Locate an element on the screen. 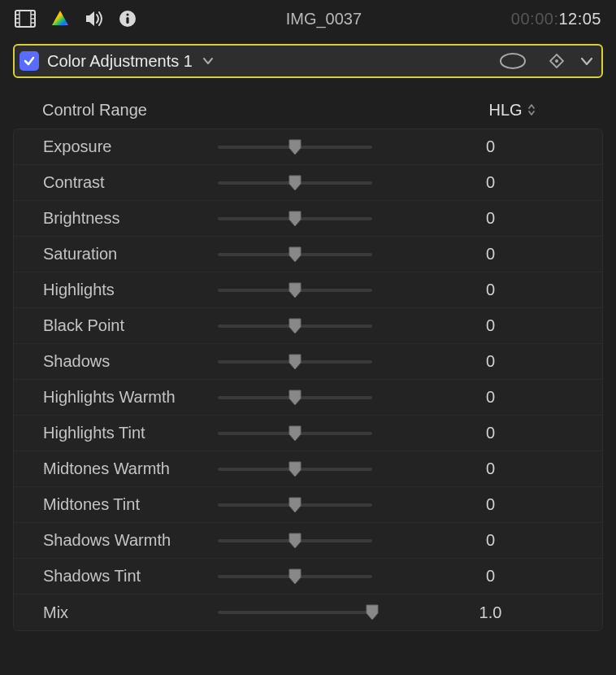 The height and width of the screenshot is (675, 616). param-label: Midtones Tint is located at coordinates (130, 504).